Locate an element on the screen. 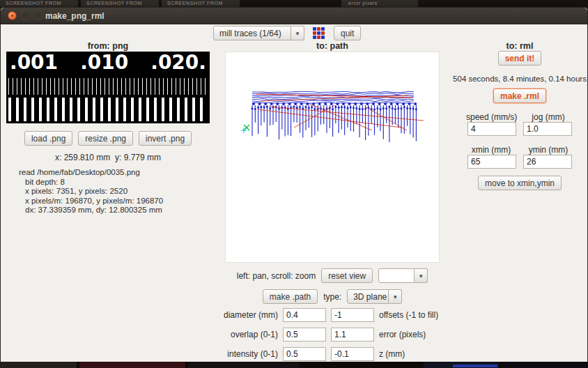 The width and height of the screenshot is (588, 368). send-it-button: send it! is located at coordinates (520, 59).